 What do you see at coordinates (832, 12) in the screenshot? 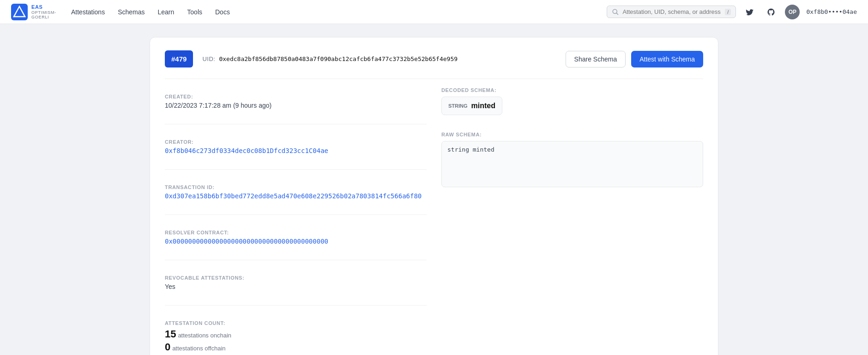
I see `wallet-address: 0xf8b0••••04ae` at bounding box center [832, 12].